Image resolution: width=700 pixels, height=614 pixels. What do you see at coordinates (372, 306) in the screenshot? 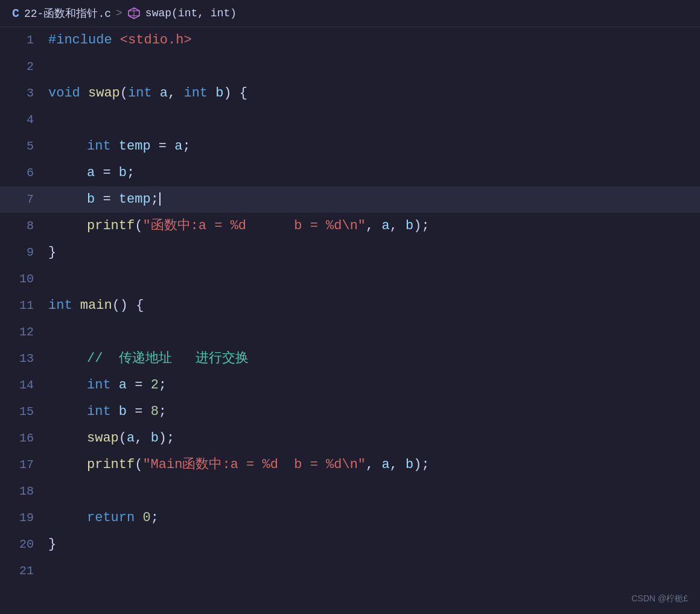
I see `line-content: int main() {` at bounding box center [372, 306].